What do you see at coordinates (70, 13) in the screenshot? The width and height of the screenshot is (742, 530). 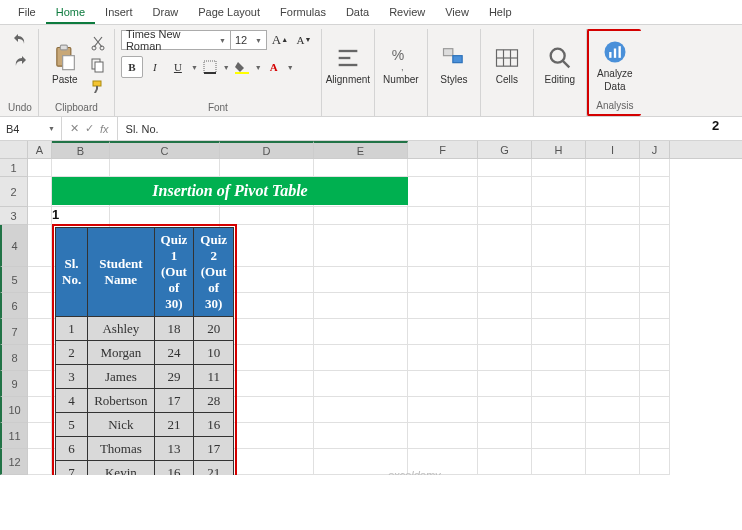 I see `tab-home: Home` at bounding box center [70, 13].